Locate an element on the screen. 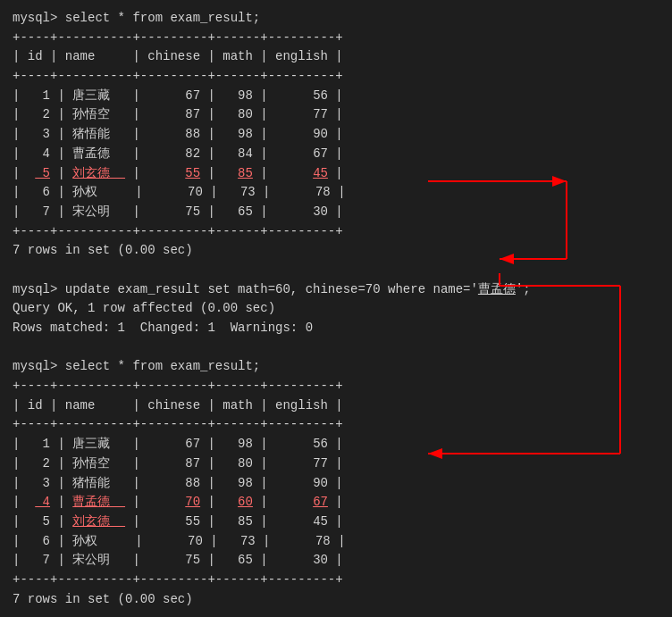 This screenshot has height=617, width=672. cell-english-updated: 67 is located at coordinates (320, 502).